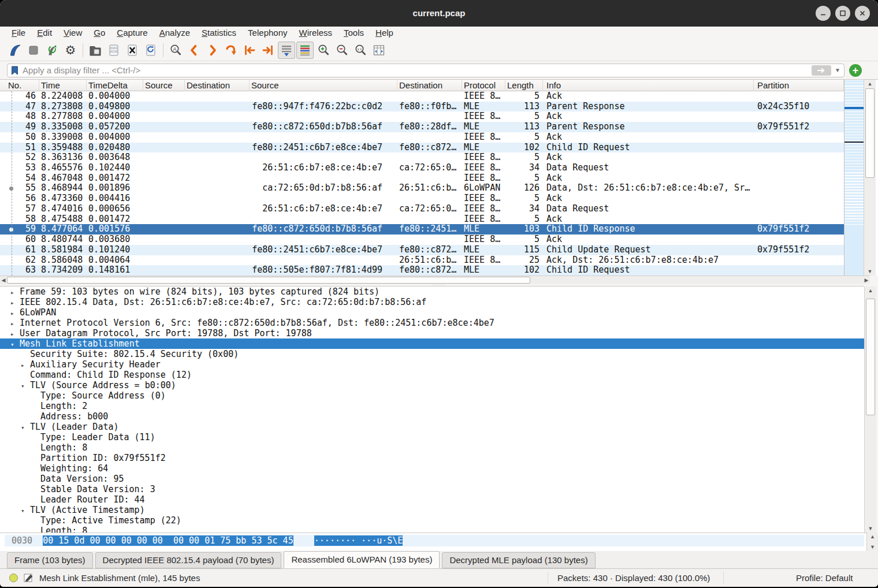  Describe the element at coordinates (519, 560) in the screenshot. I see `bytes-tab-decrypted: Decrypted MLE payload (130 bytes)` at that location.